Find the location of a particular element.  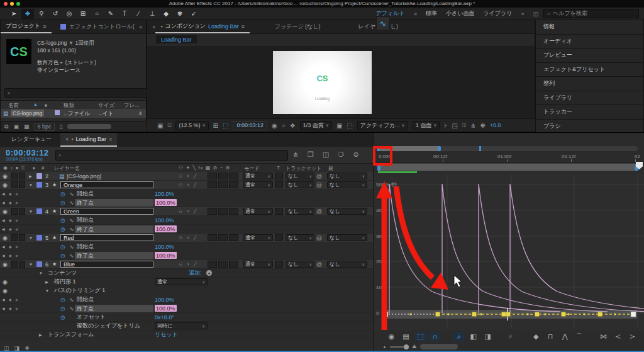

new-composition-icon: ▦ is located at coordinates (26, 127).